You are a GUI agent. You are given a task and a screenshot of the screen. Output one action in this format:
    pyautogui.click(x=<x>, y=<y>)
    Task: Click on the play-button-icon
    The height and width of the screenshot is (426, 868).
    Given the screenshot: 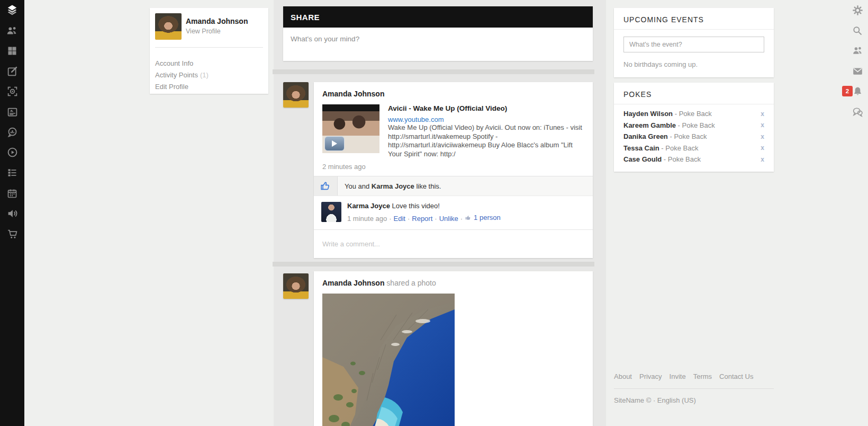 What is the action you would take?
    pyautogui.click(x=334, y=144)
    